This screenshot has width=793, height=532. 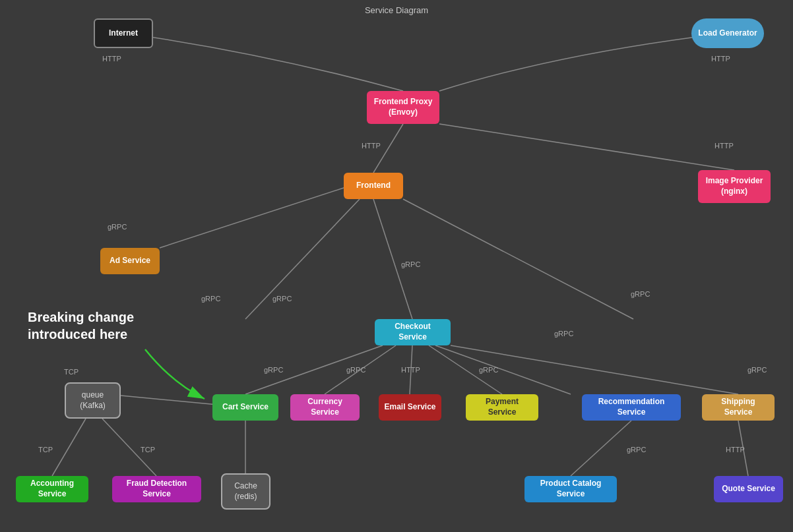 I want to click on label-grpc-checkout-payment: gRPC, so click(x=488, y=370).